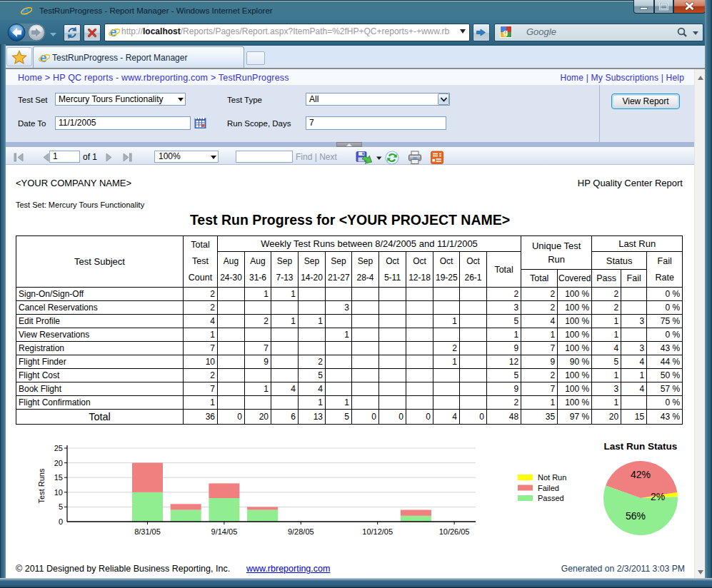  Describe the element at coordinates (636, 516) in the screenshot. I see `svg-text: 56%` at that location.